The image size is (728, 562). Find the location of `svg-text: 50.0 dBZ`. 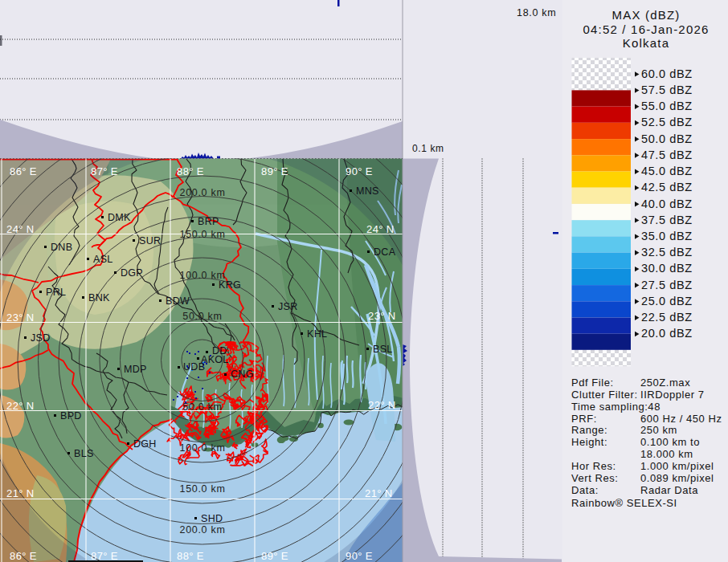

svg-text: 50.0 dBZ is located at coordinates (667, 139).